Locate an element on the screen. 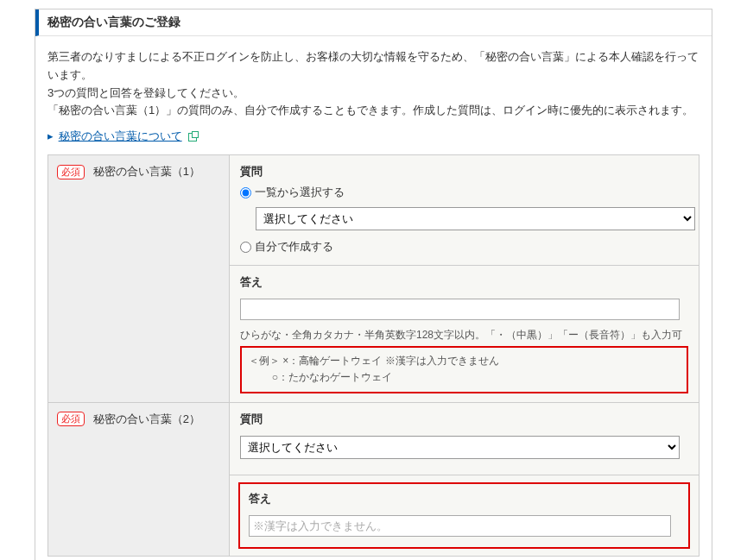 This screenshot has width=747, height=560. row2-answer-highlight: 答え is located at coordinates (465, 516).